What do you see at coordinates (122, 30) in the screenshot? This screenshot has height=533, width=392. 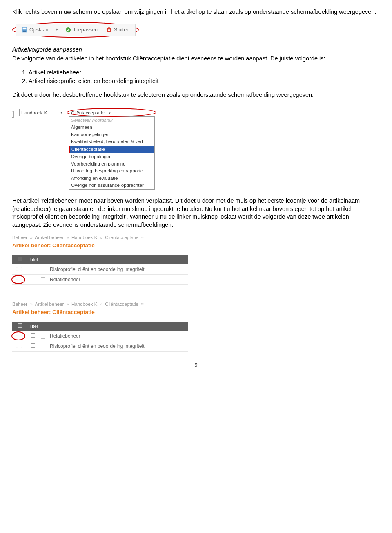 I see `close-label: Sluiten` at bounding box center [122, 30].